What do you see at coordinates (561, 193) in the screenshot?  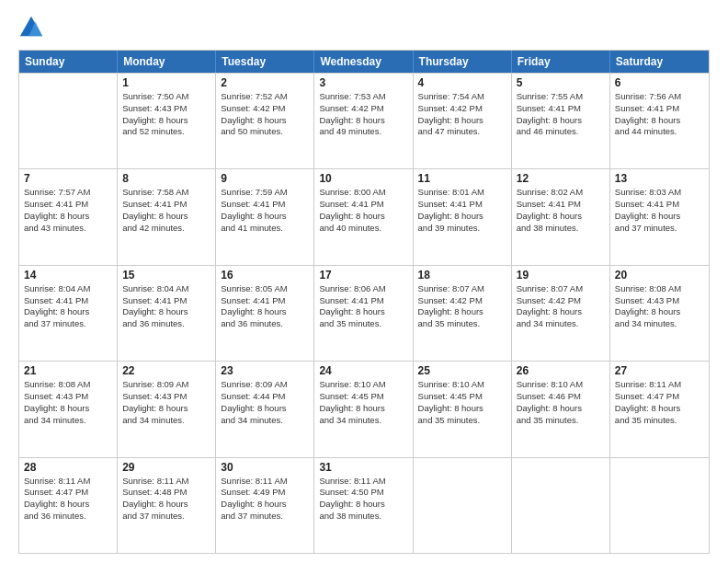 I see `info-line: Sunrise: 8:02 AM` at bounding box center [561, 193].